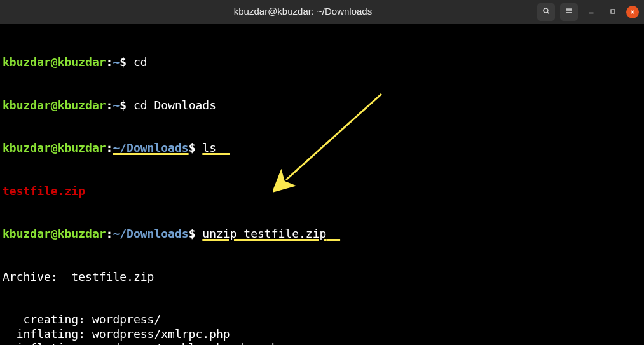 This screenshot has width=644, height=345. I want to click on prompt-line-2: kbuzdar@kbuzdar:~$ cd Downloads, so click(322, 105).